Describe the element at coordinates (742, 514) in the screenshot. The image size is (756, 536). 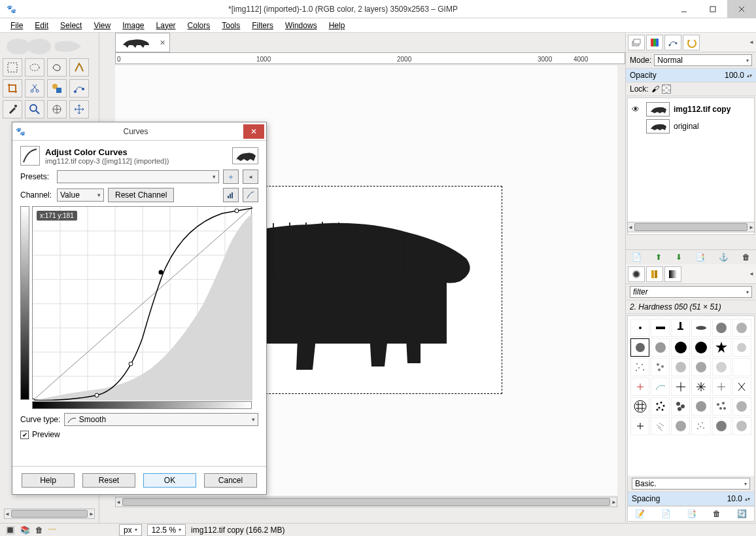
I see `refresh-brush-icon: 🔄` at that location.